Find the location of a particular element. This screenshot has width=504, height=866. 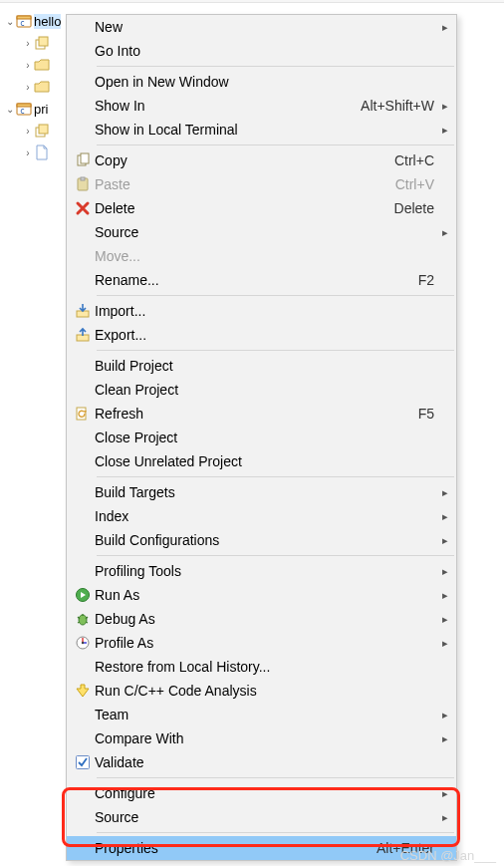

menu-item-team: Team▸ is located at coordinates (261, 715).